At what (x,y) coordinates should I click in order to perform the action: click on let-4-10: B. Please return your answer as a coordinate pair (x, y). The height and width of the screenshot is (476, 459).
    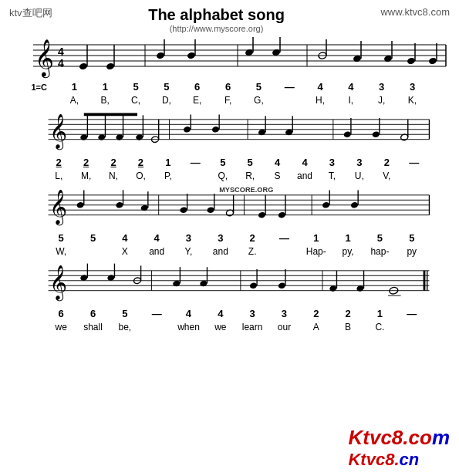
    Looking at the image, I should click on (347, 327).